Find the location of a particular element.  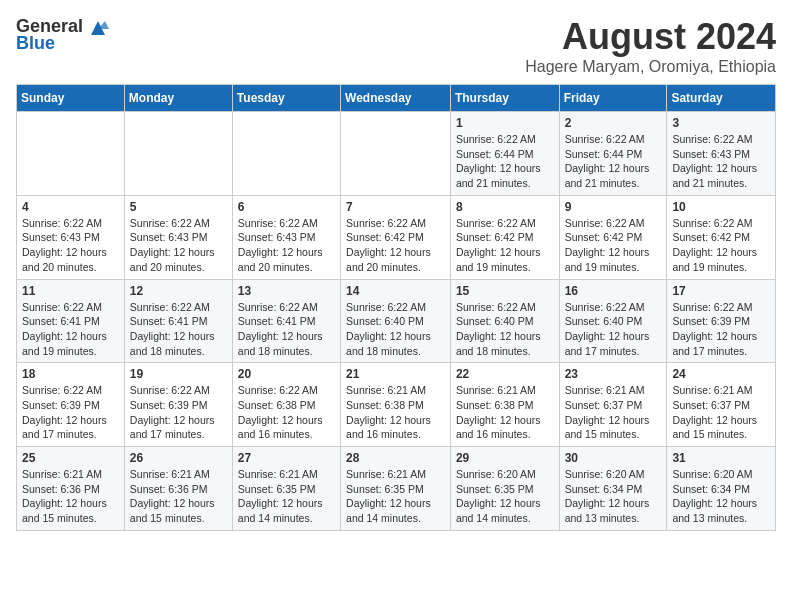

day-number: 7 is located at coordinates (396, 207).